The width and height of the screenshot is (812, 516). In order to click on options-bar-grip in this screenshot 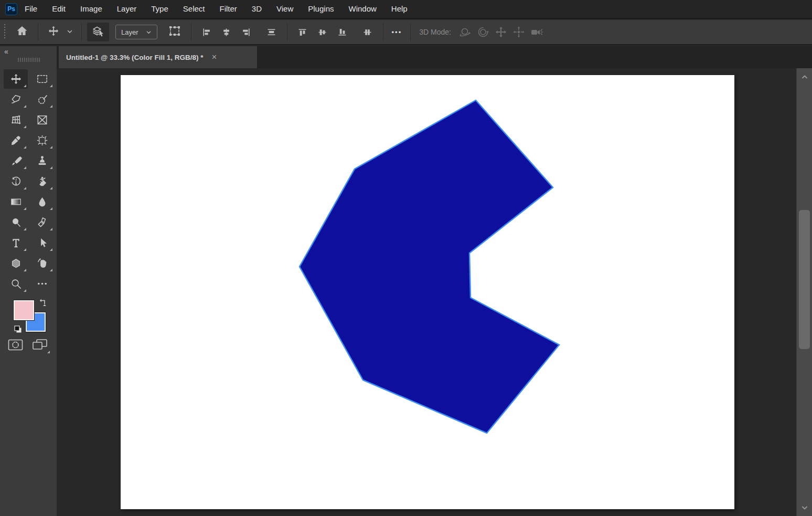, I will do `click(5, 32)`.